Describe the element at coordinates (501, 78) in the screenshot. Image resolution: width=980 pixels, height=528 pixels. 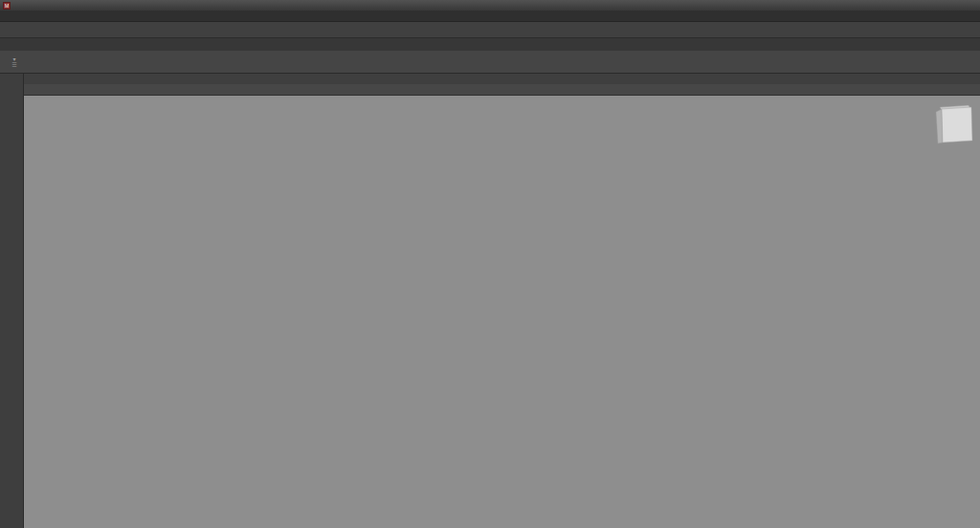
I see `panel-menu-bar` at that location.